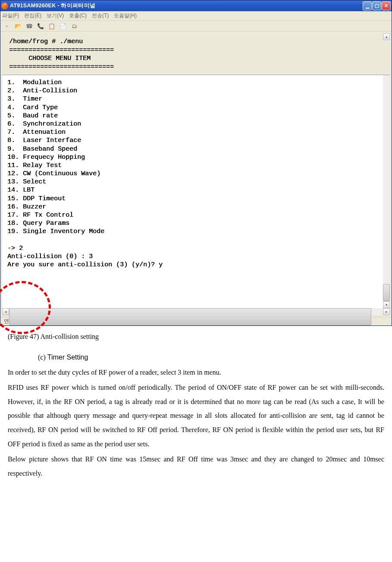 The image size is (392, 562). I want to click on connect-icon: ☎, so click(29, 26).